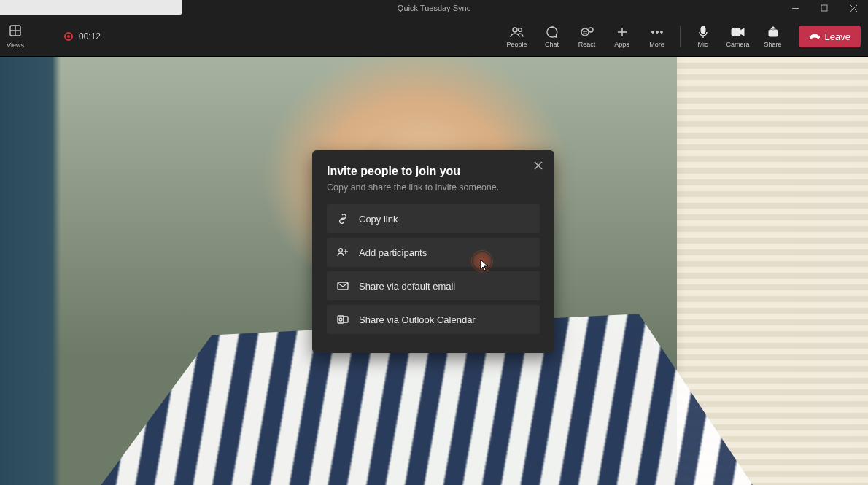  What do you see at coordinates (622, 36) in the screenshot?
I see `apps-button: Apps` at bounding box center [622, 36].